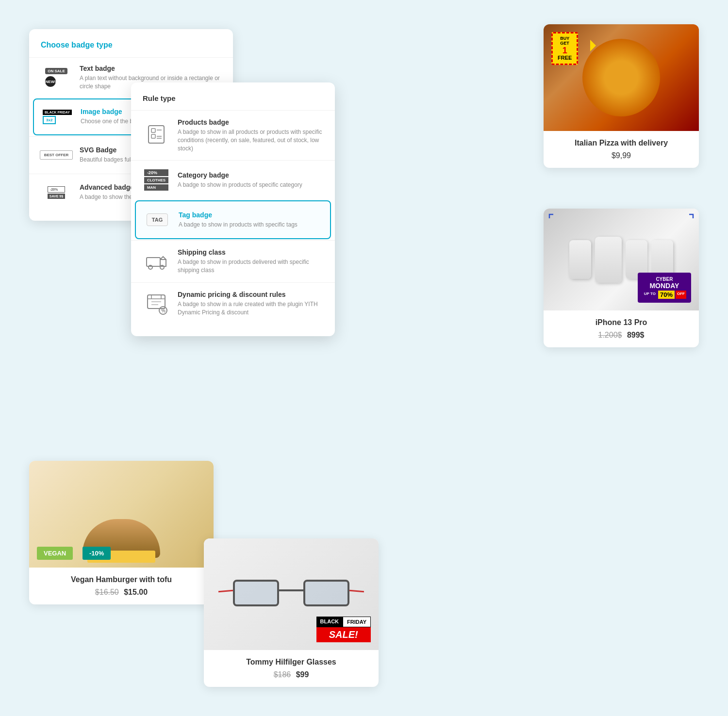 The height and width of the screenshot is (716, 728). What do you see at coordinates (156, 180) in the screenshot?
I see `category-badge-icon: -20% CLOTHES MAN` at bounding box center [156, 180].